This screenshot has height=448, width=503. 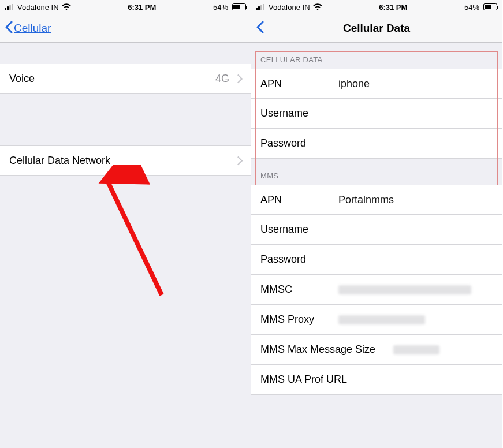 I want to click on row-cellular-data-network: Cellular Data Network, so click(x=125, y=160).